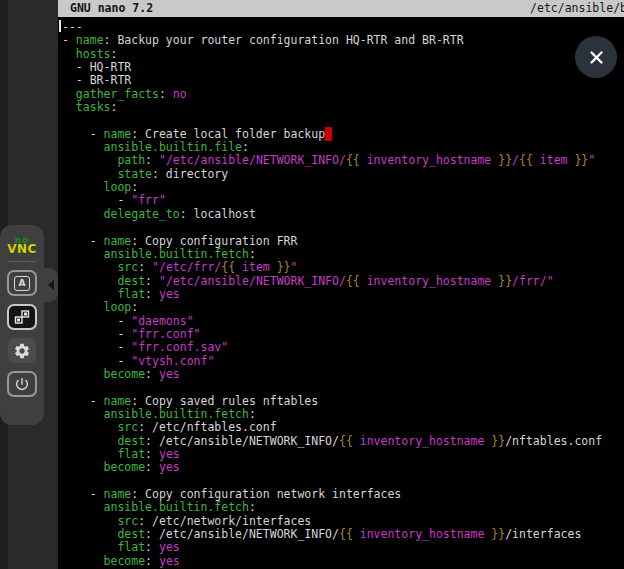 Image resolution: width=624 pixels, height=569 pixels. What do you see at coordinates (22, 350) in the screenshot?
I see `settings-button` at bounding box center [22, 350].